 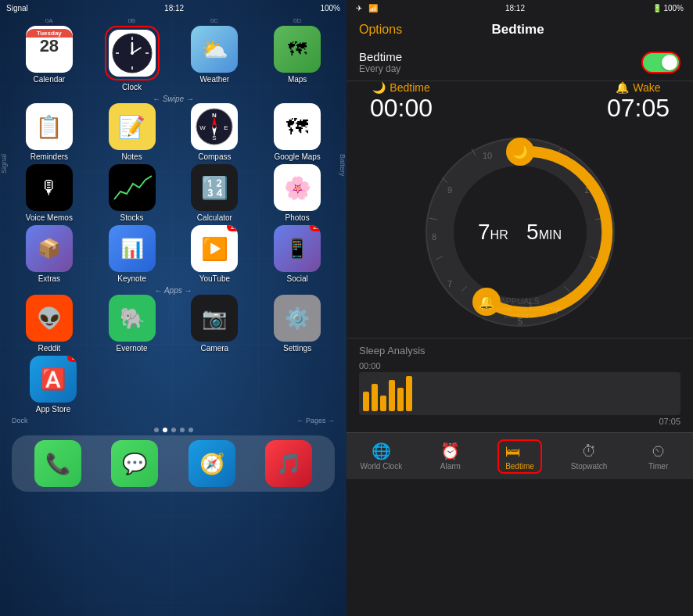 I want to click on social-badge: 25, so click(x=315, y=228).